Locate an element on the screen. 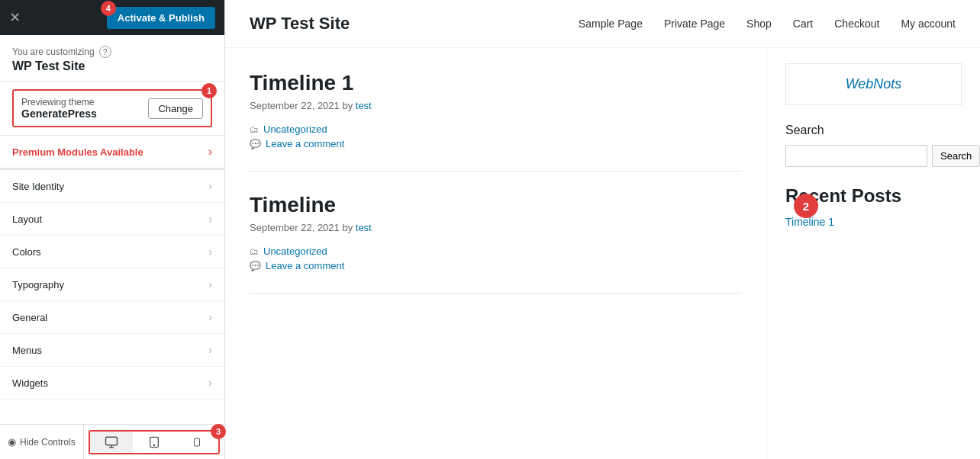  search-input is located at coordinates (856, 156).